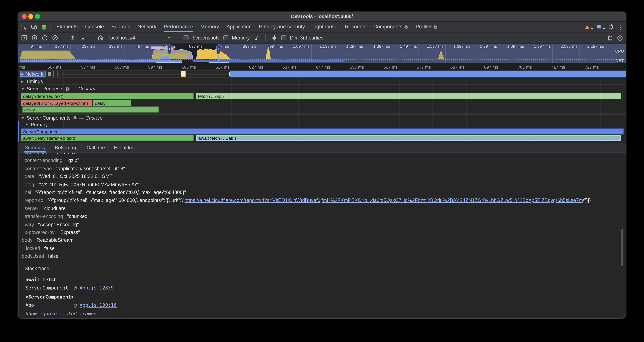 This screenshot has height=342, width=644. I want to click on warnings-badge: 1, so click(589, 27).